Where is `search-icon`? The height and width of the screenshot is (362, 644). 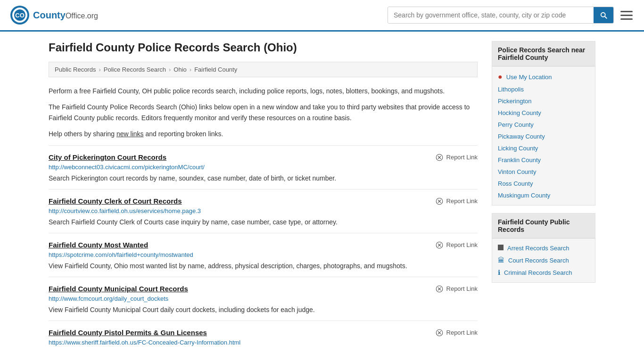
search-icon is located at coordinates (603, 15).